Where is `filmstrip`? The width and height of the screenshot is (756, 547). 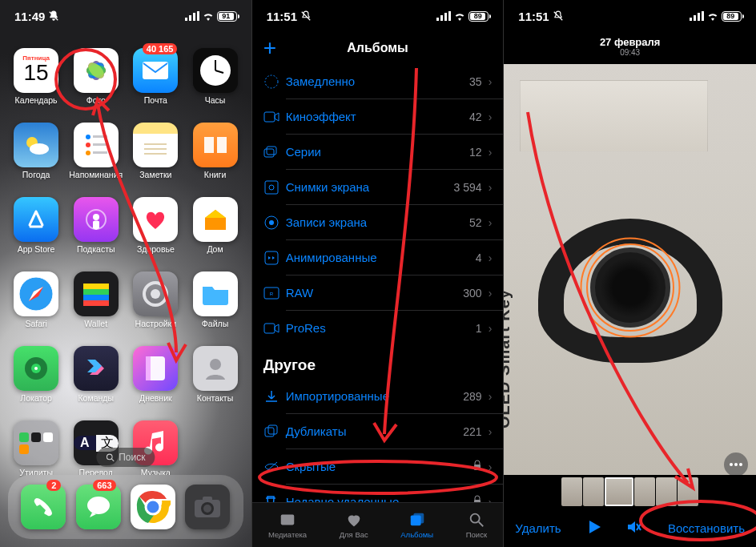
filmstrip is located at coordinates (629, 492).